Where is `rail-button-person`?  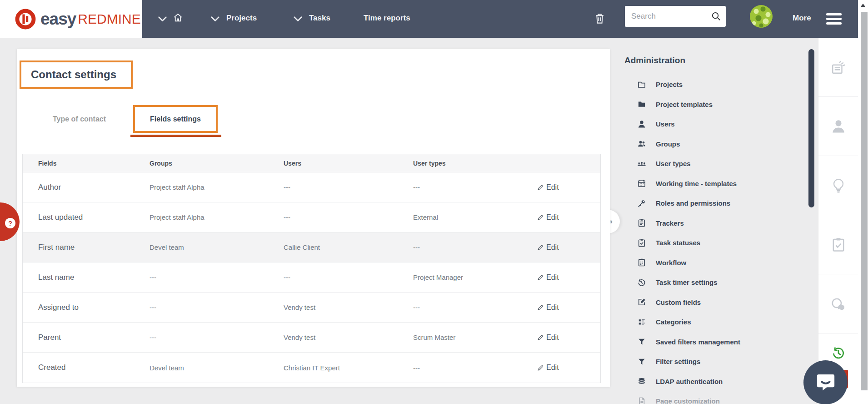 rail-button-person is located at coordinates (838, 126).